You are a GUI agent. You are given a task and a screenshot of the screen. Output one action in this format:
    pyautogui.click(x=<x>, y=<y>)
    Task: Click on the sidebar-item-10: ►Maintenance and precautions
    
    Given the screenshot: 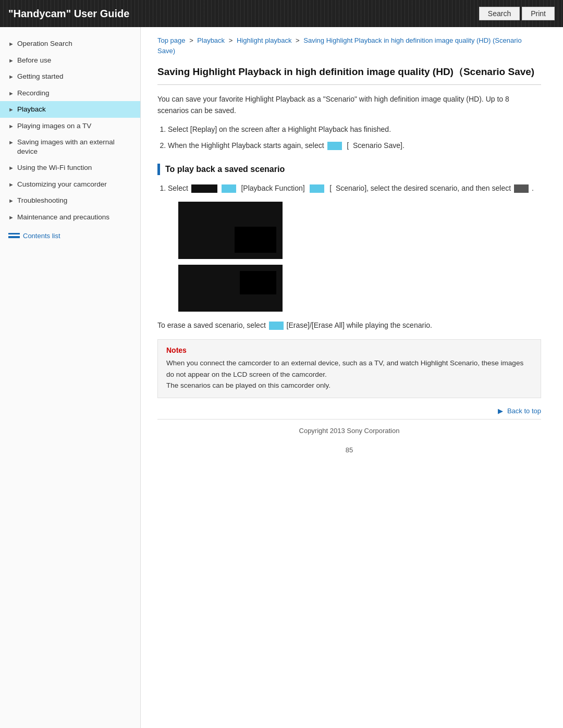 What is the action you would take?
    pyautogui.click(x=70, y=217)
    